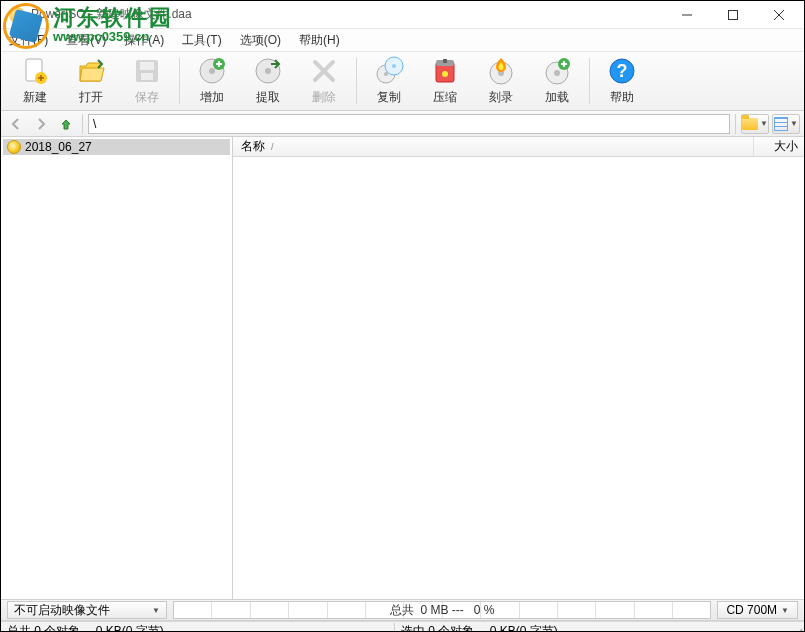  I want to click on mount-button: 加载, so click(557, 81).